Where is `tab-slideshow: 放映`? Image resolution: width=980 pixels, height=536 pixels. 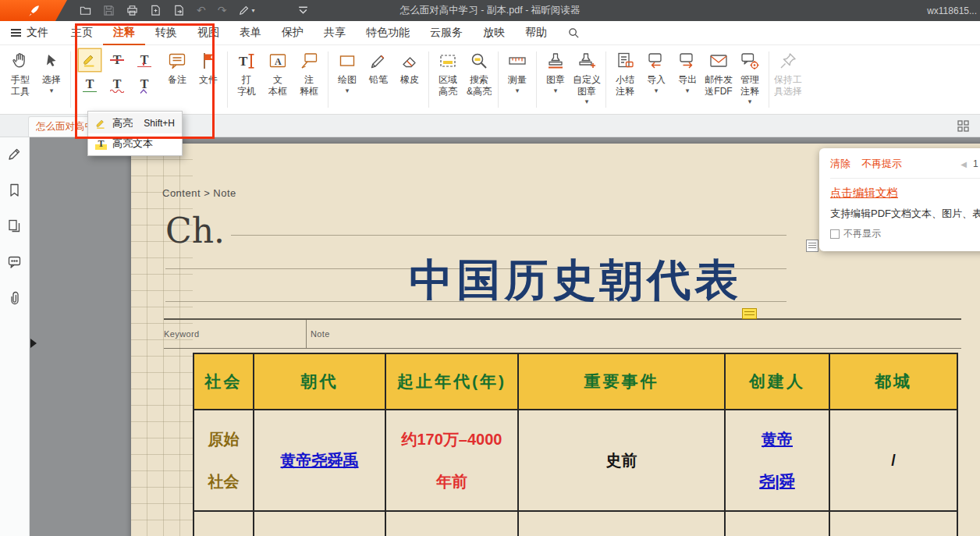
tab-slideshow: 放映 is located at coordinates (494, 33).